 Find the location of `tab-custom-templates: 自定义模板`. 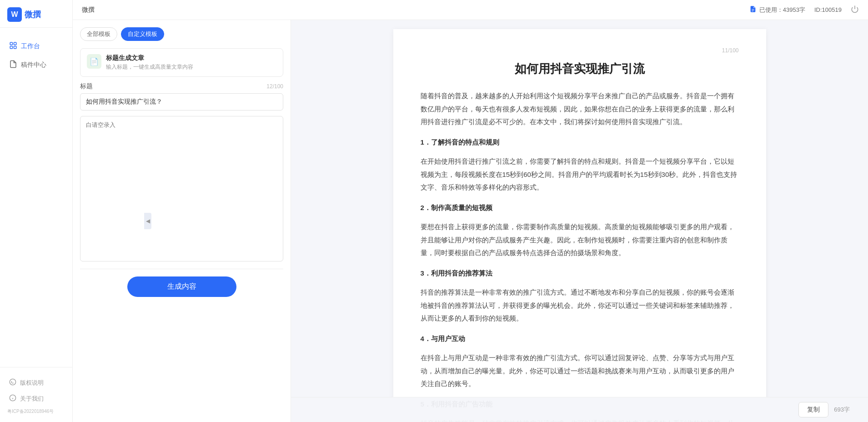

tab-custom-templates: 自定义模板 is located at coordinates (143, 34).